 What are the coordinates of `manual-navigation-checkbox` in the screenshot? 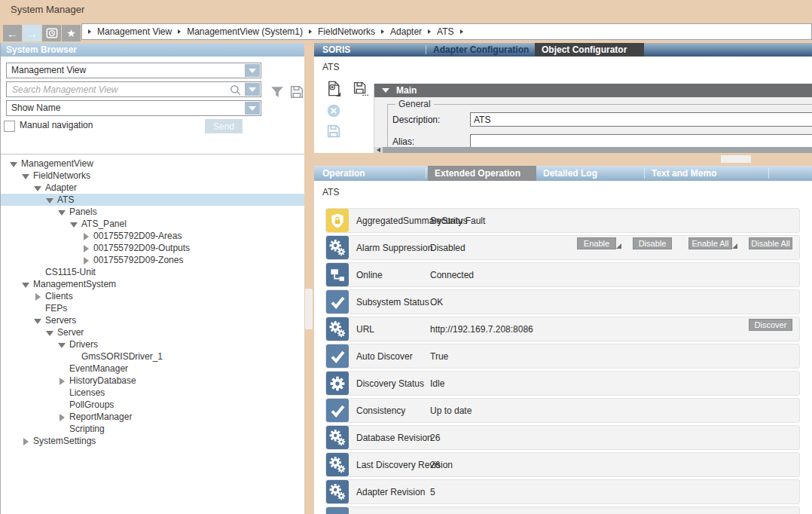 It's located at (9, 127).